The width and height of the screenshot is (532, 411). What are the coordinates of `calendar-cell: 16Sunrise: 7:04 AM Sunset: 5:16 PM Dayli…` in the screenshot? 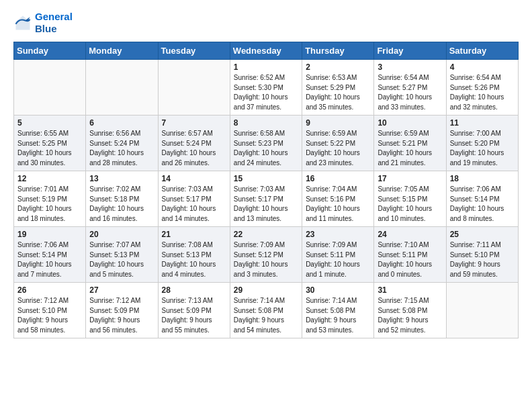 It's located at (339, 199).